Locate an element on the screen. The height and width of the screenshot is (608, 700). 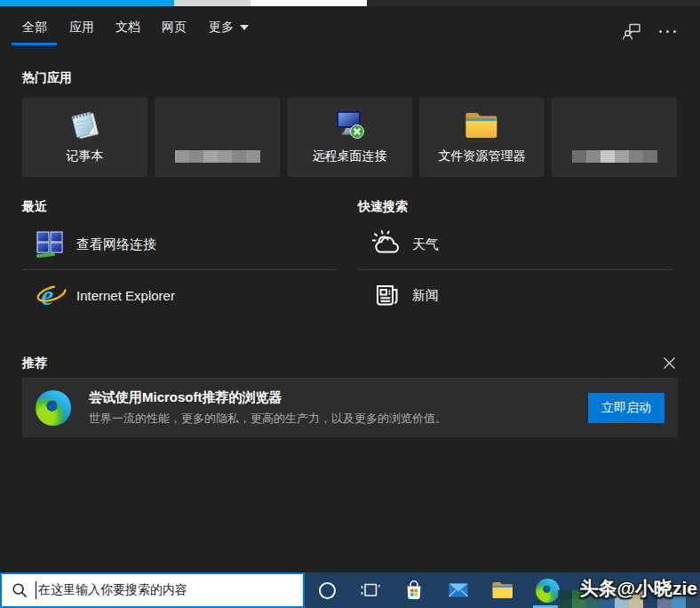
search-icon is located at coordinates (20, 590).